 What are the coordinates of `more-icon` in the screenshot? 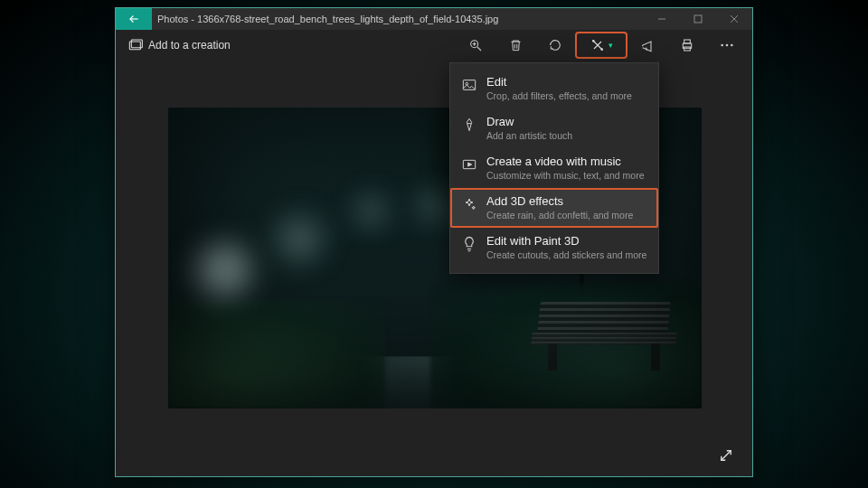 It's located at (727, 45).